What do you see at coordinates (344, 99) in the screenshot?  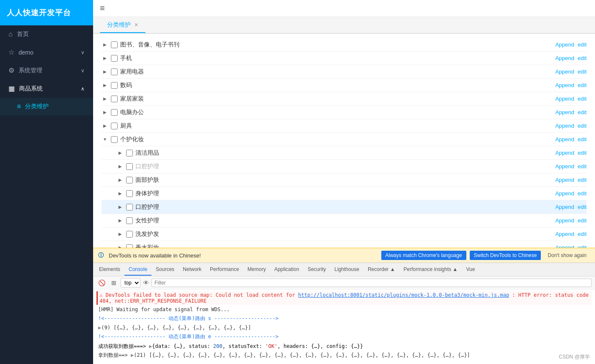 I see `tree-row: ▶ 家居家装 Append edit` at bounding box center [344, 99].